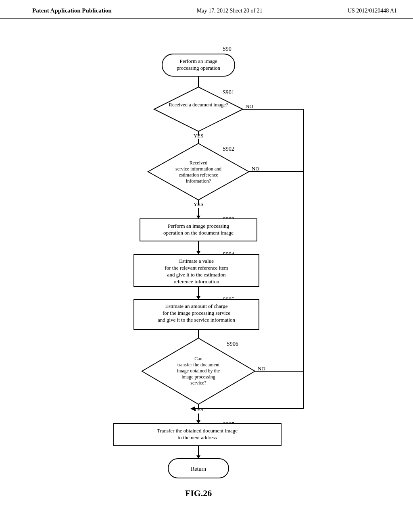 The image size is (413, 532). Describe the element at coordinates (196, 268) in the screenshot. I see `s904-text2: for the relevant reference item` at that location.